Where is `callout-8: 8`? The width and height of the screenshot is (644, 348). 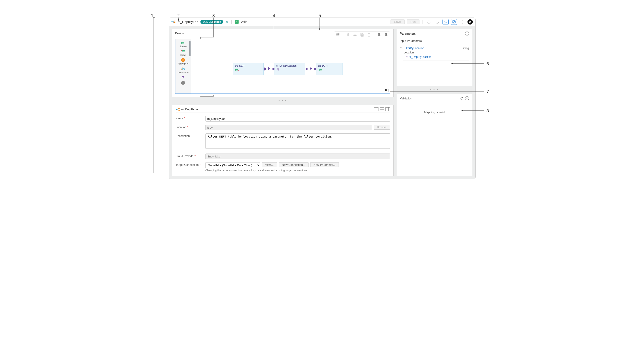
callout-8: 8 is located at coordinates (488, 111).